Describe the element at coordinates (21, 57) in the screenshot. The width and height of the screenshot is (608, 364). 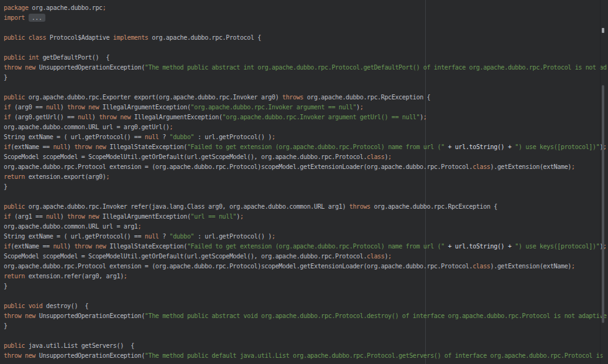
I see `code-token: public int` at that location.